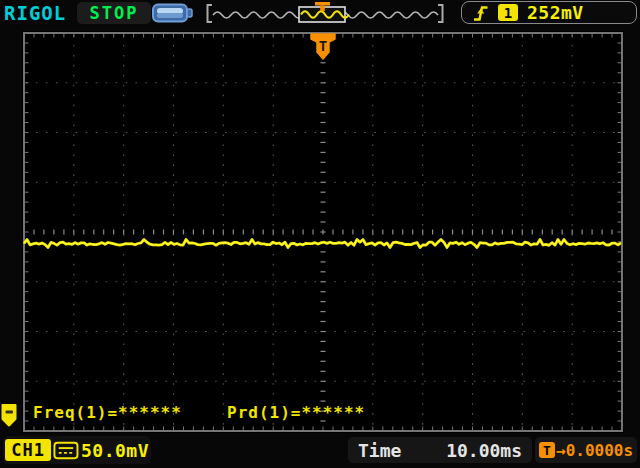  Describe the element at coordinates (325, 13) in the screenshot. I see `horizontal-position-bar` at that location.